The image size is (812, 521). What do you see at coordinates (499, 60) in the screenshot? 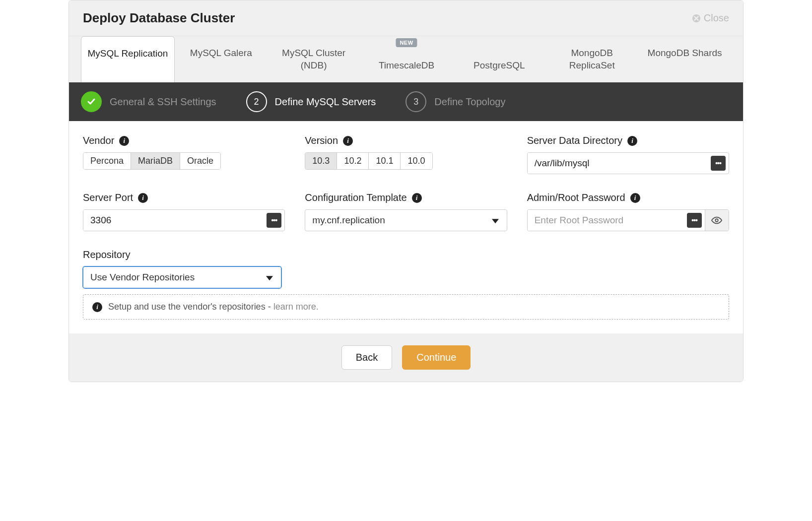
I see `tab-postgresql: PostgreSQL` at bounding box center [499, 60].